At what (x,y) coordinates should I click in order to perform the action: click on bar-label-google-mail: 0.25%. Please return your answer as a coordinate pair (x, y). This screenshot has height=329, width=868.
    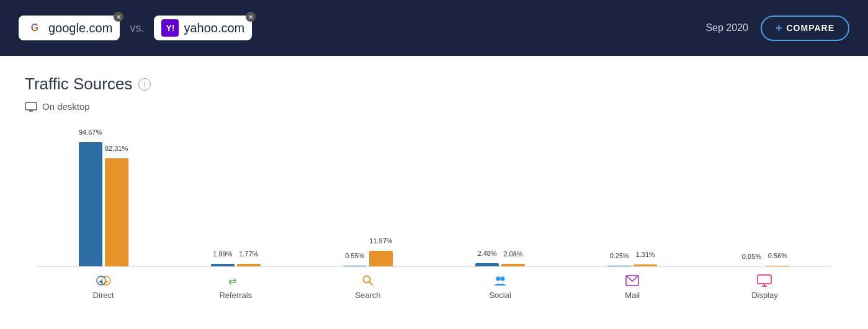
    Looking at the image, I should click on (619, 256).